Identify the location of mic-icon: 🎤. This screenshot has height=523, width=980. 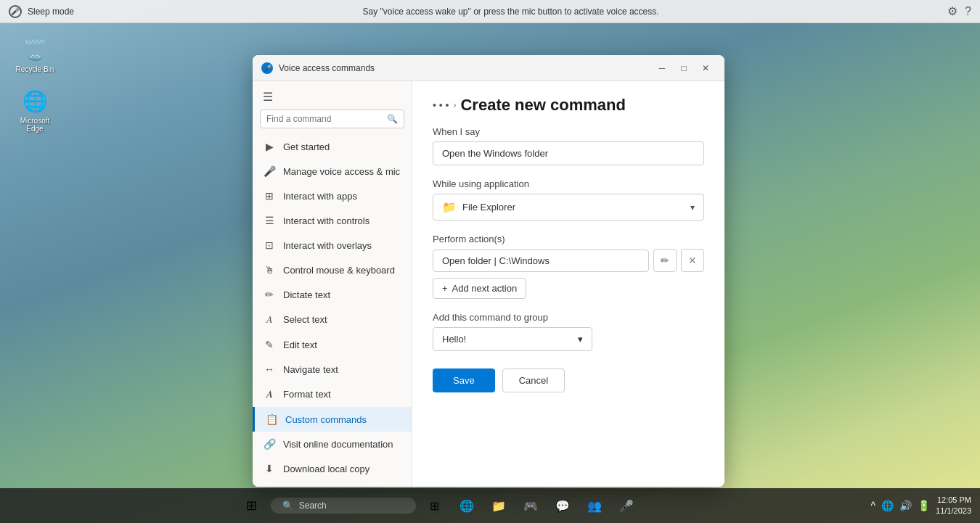
(15, 12).